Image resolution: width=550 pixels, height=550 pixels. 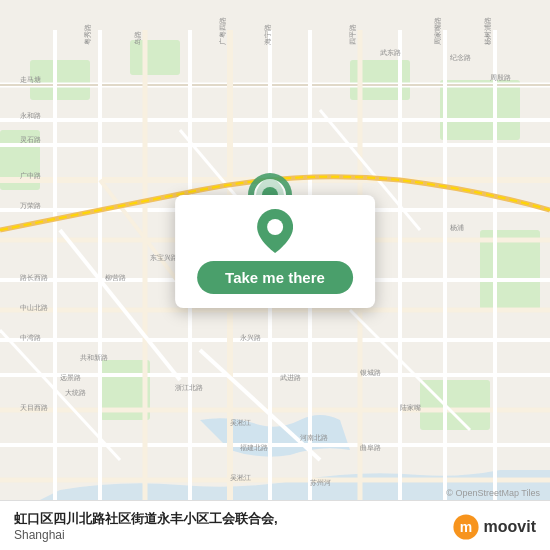 What do you see at coordinates (465, 526) in the screenshot?
I see `svg-text: m` at bounding box center [465, 526].